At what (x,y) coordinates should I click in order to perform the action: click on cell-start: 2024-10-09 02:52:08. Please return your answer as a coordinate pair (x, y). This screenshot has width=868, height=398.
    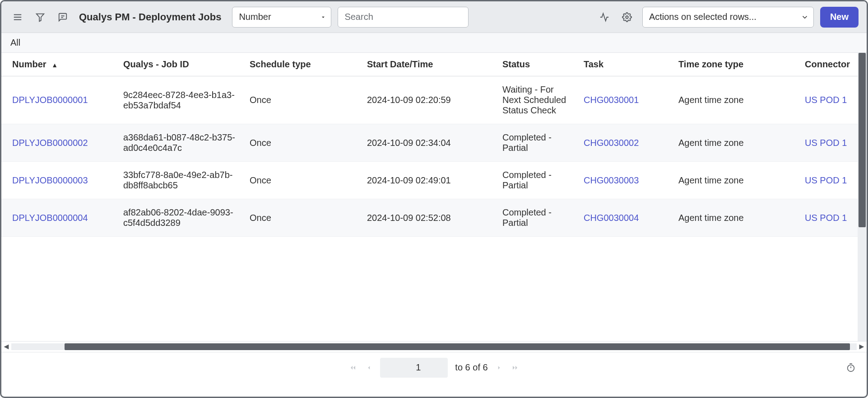
    Looking at the image, I should click on (430, 218).